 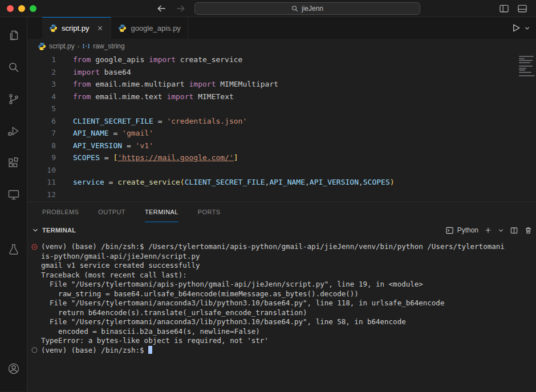 I want to click on terminal-line: TypeError: a bytes-like object is requir…, so click(x=282, y=341).